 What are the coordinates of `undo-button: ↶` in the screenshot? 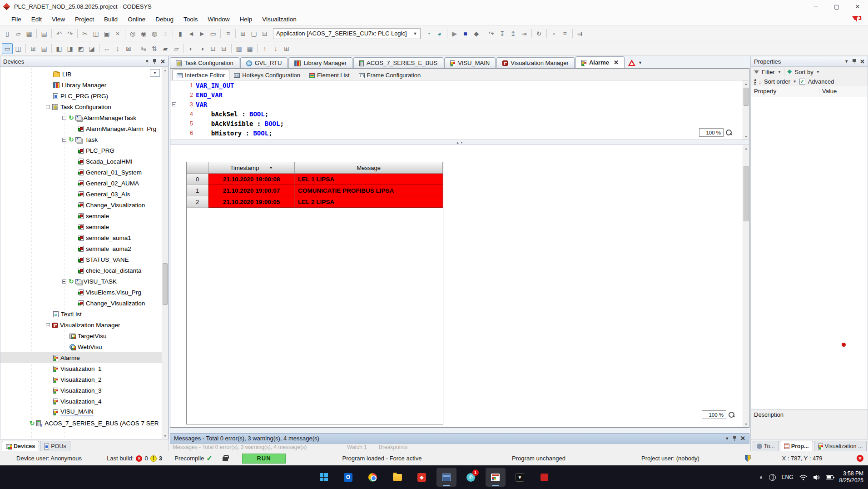 It's located at (59, 34).